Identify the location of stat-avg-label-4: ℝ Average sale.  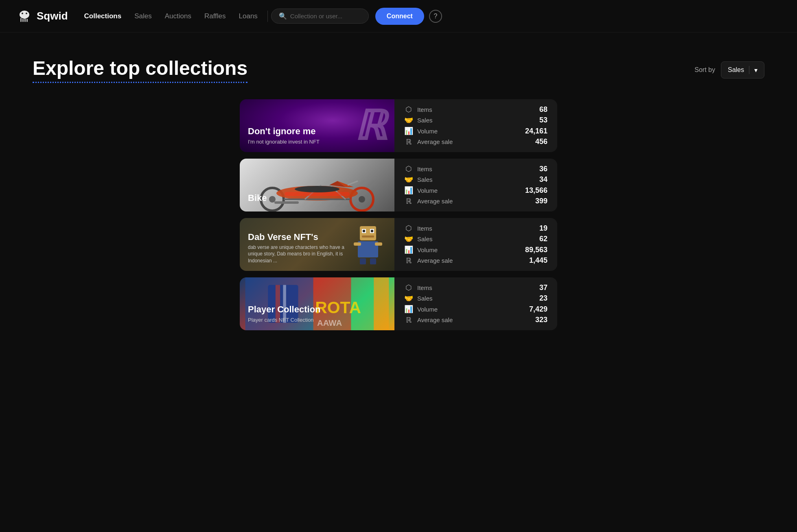
(463, 320).